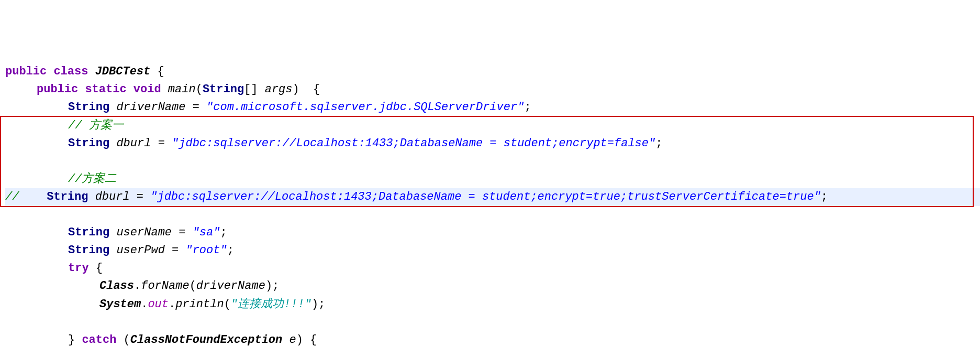 This screenshot has height=346, width=980. I want to click on line-content: //方案二, so click(61, 179).